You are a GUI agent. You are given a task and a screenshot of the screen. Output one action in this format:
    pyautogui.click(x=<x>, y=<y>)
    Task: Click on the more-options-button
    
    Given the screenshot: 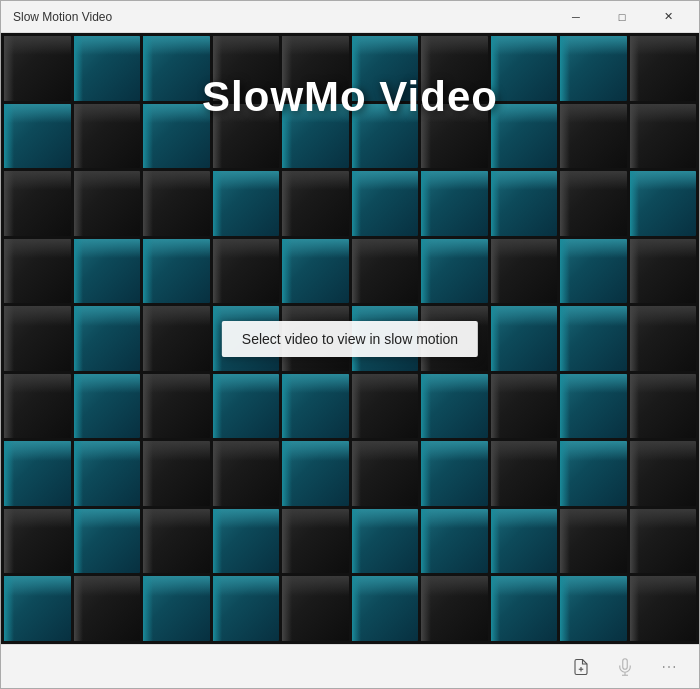 What is the action you would take?
    pyautogui.click(x=669, y=667)
    